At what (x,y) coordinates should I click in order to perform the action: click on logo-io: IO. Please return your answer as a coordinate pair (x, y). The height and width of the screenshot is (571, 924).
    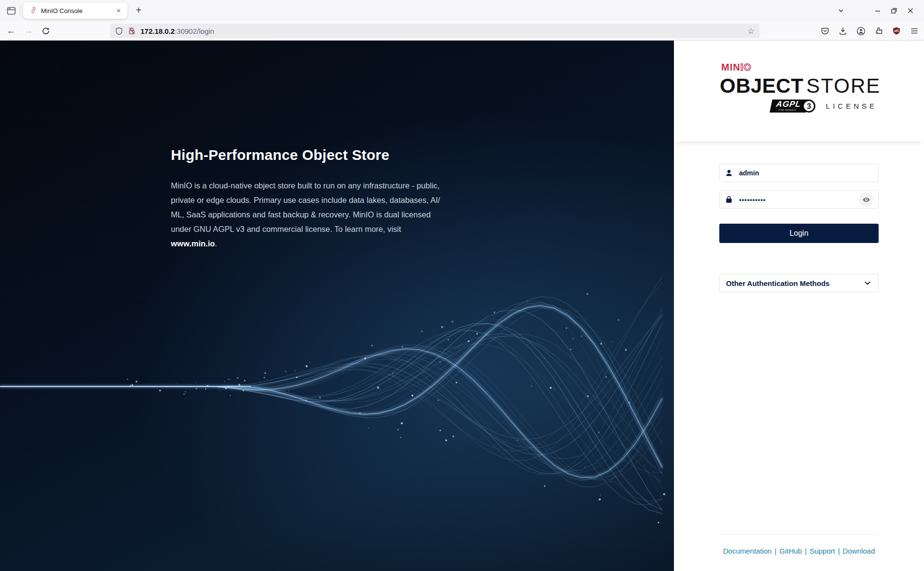
    Looking at the image, I should click on (746, 67).